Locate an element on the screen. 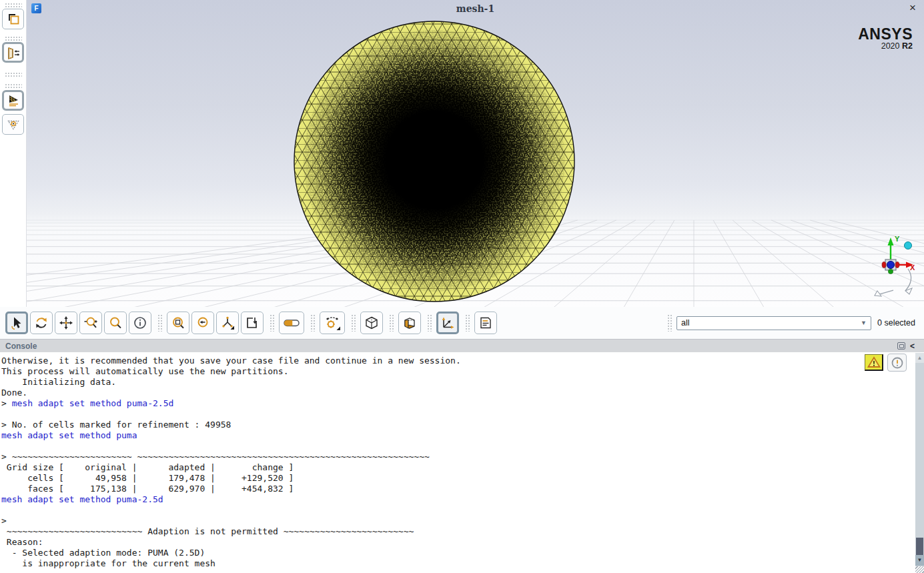 Image resolution: width=924 pixels, height=573 pixels. select-pointer-icon is located at coordinates (17, 323).